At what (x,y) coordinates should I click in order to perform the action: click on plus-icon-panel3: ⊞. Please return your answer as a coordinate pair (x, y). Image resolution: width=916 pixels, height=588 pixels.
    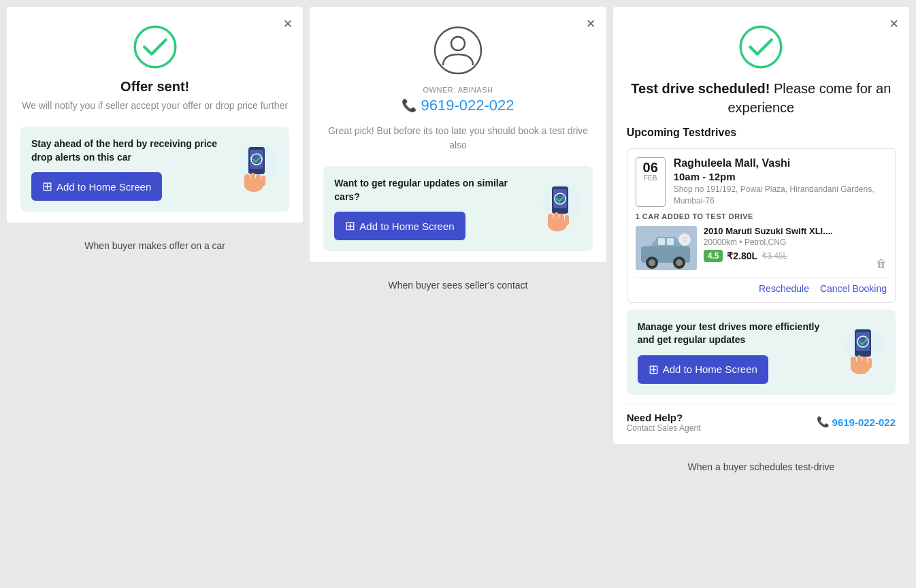
    Looking at the image, I should click on (653, 370).